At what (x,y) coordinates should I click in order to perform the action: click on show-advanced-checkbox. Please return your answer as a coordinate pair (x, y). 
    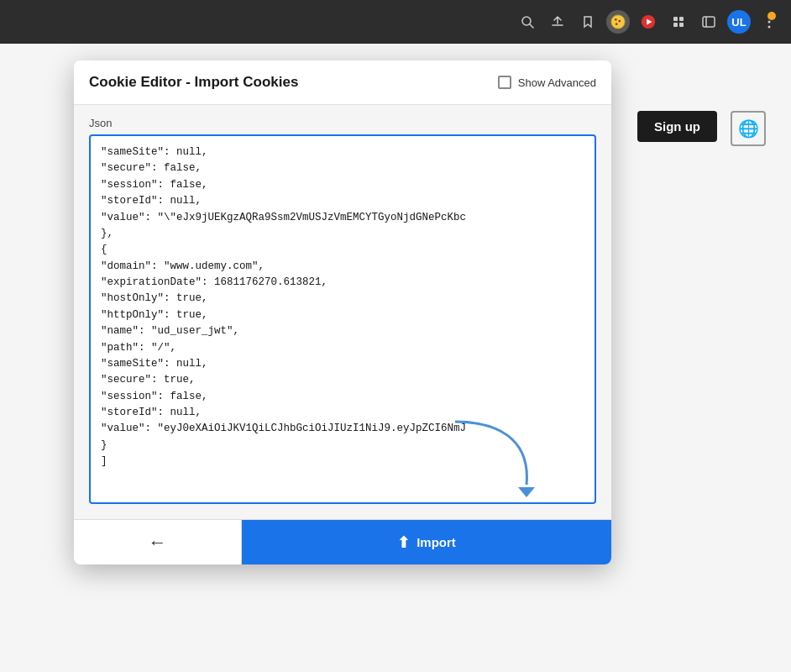
    Looking at the image, I should click on (505, 82).